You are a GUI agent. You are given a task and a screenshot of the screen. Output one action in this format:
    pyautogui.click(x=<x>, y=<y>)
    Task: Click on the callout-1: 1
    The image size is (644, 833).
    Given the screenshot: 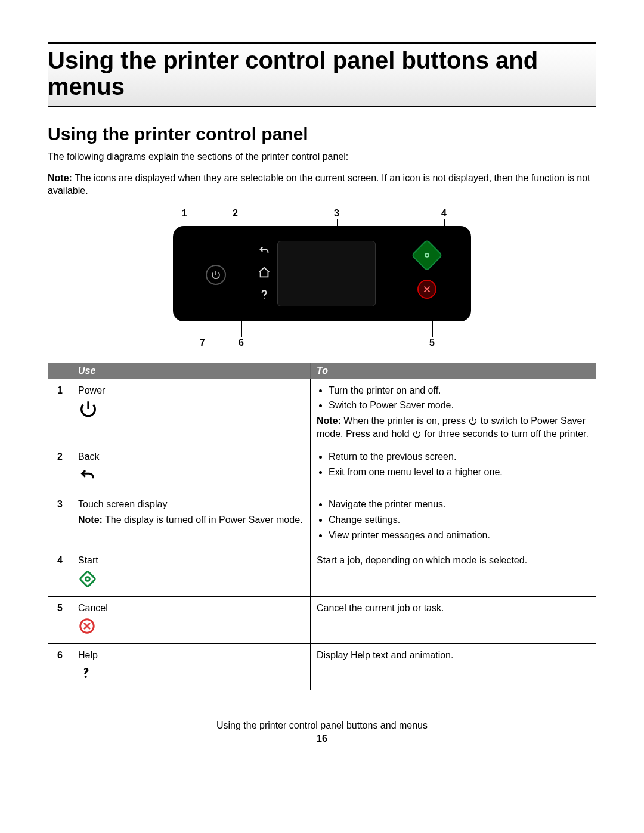 What is the action you would take?
    pyautogui.click(x=185, y=213)
    